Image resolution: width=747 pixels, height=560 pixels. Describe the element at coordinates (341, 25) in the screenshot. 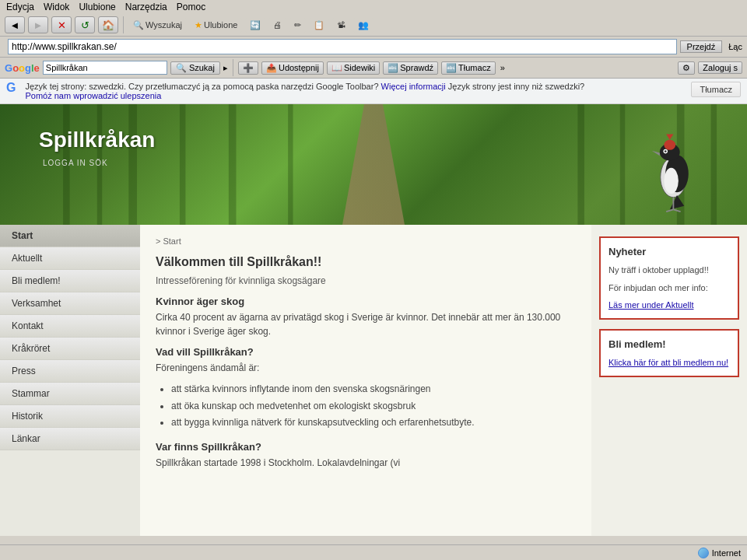

I see `minimize-button: 📽` at that location.